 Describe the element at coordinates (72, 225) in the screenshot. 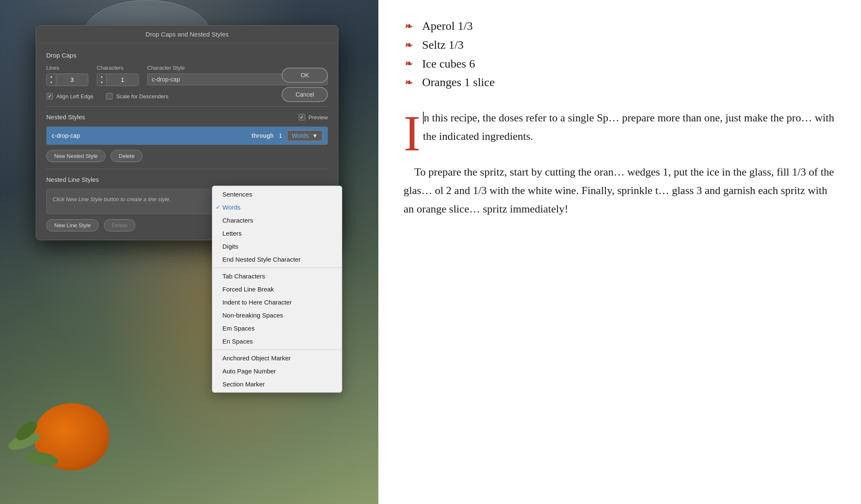

I see `new-line-style-button: New Line Style` at that location.